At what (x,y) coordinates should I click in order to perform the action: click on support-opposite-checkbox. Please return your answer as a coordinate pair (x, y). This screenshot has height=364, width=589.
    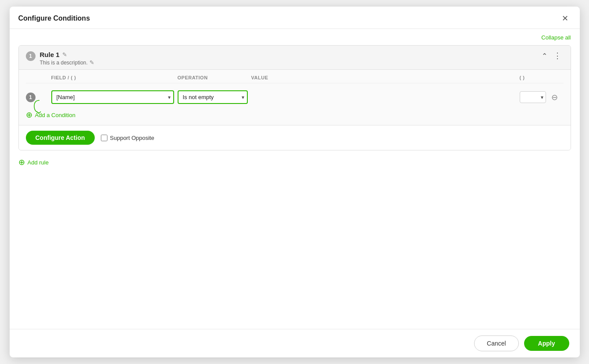
    Looking at the image, I should click on (104, 138).